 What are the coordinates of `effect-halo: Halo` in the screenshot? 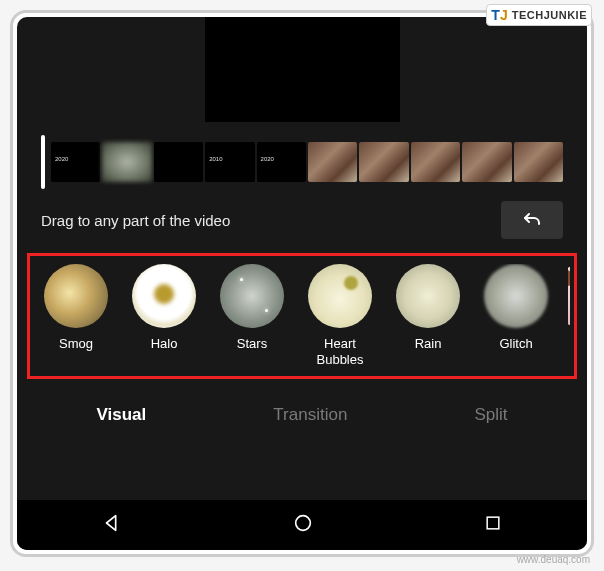 It's located at (164, 316).